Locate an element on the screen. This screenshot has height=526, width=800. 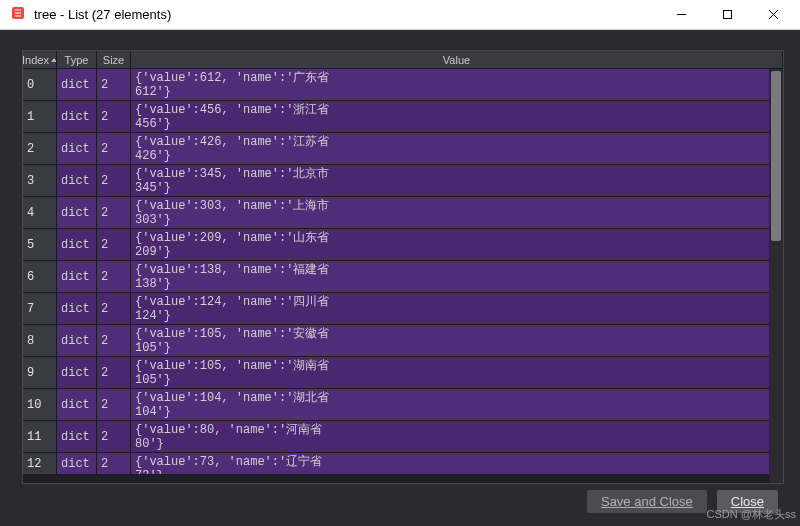
header-size: Size is located at coordinates (114, 60).